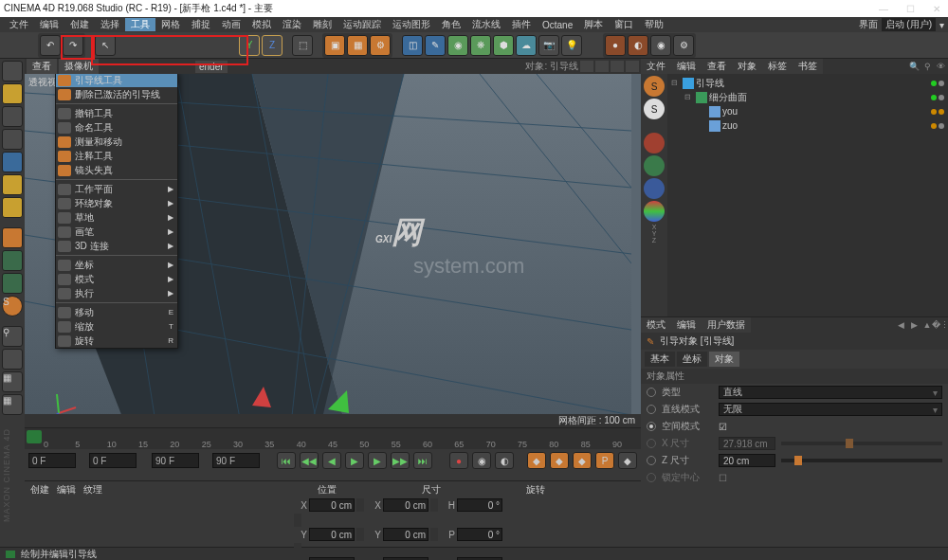  I want to click on menu-item: 环绕对象▶, so click(117, 203).